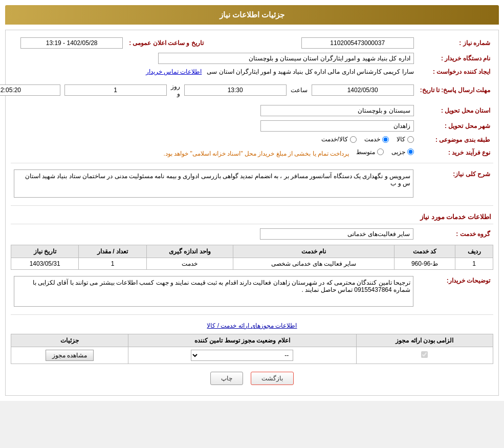 Image resolution: width=504 pixels, height=448 pixels. I want to click on etelaat-tamas-link: اطلاعات تماس خریدار, so click(174, 72).